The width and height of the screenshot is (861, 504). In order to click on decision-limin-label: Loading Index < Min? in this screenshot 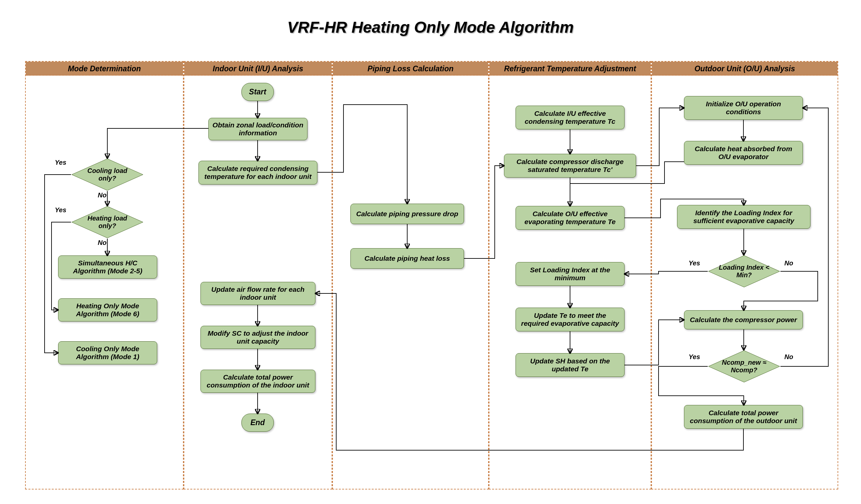, I will do `click(744, 271)`.